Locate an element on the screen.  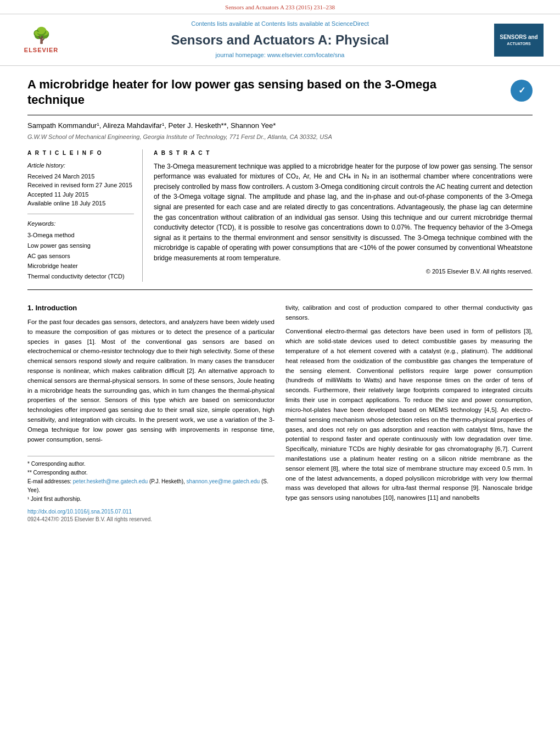
homepage-anchor: www.elsevier.com/locate/sna is located at coordinates (306, 55).